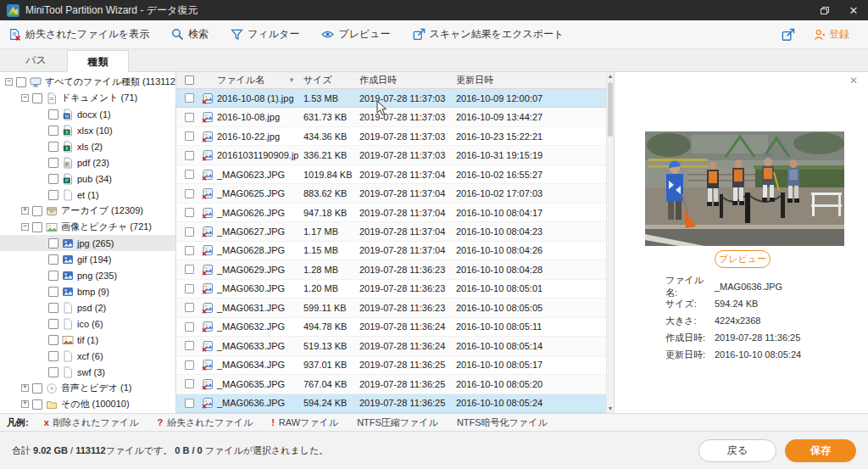 This screenshot has width=868, height=469. I want to click on tree-item: bmp (9), so click(88, 292).